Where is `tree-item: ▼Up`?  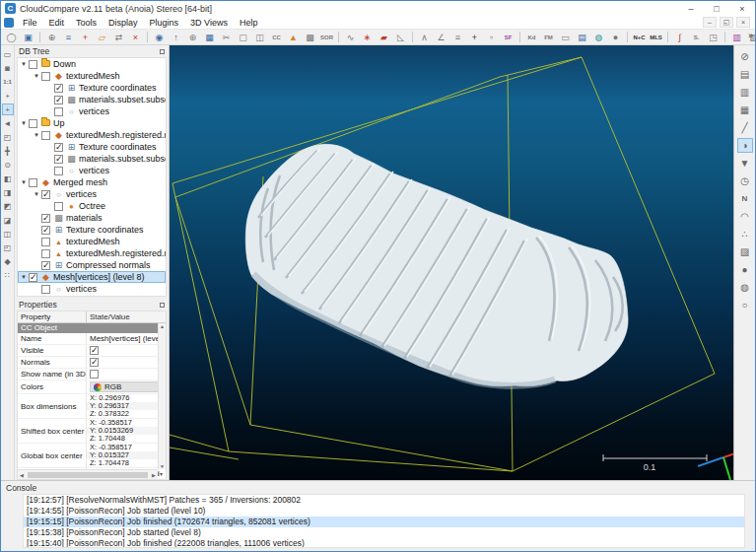 tree-item: ▼Up is located at coordinates (92, 123).